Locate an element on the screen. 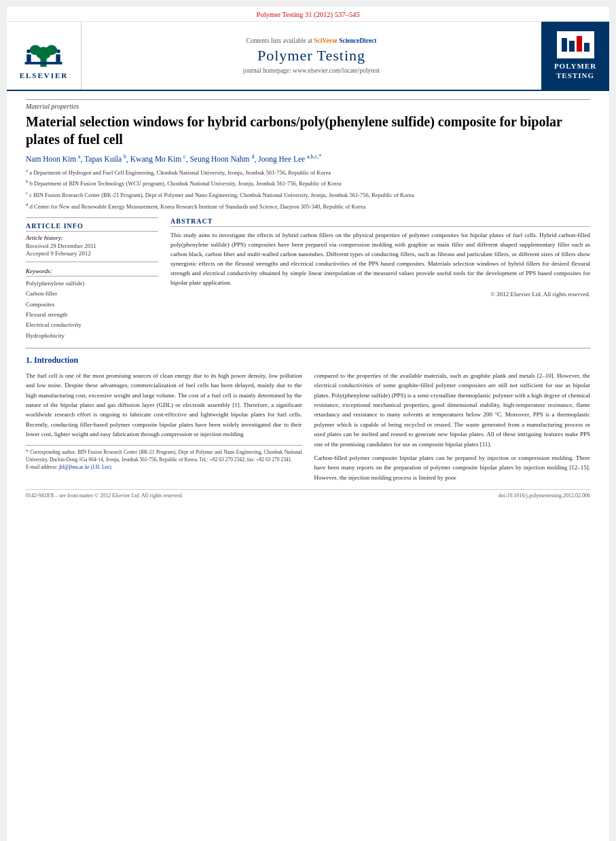 Image resolution: width=616 pixels, height=841 pixels. keyword-3: Composites is located at coordinates (92, 304).